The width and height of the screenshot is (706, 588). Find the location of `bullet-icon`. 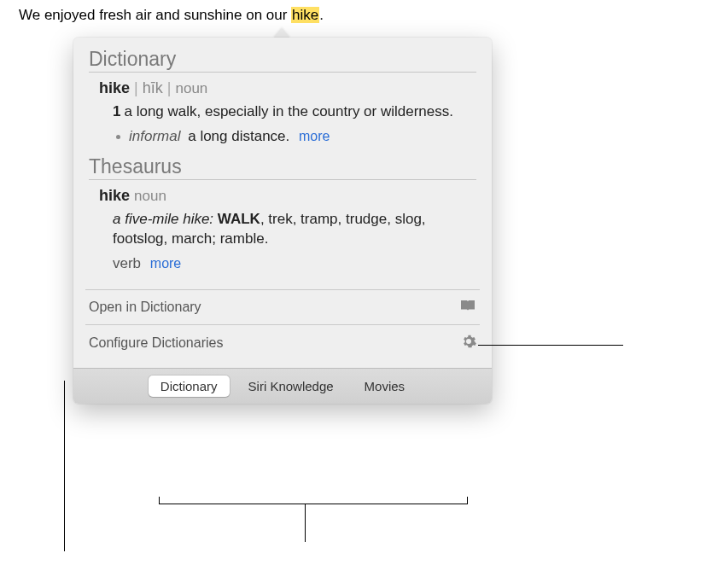

bullet-icon is located at coordinates (118, 137).